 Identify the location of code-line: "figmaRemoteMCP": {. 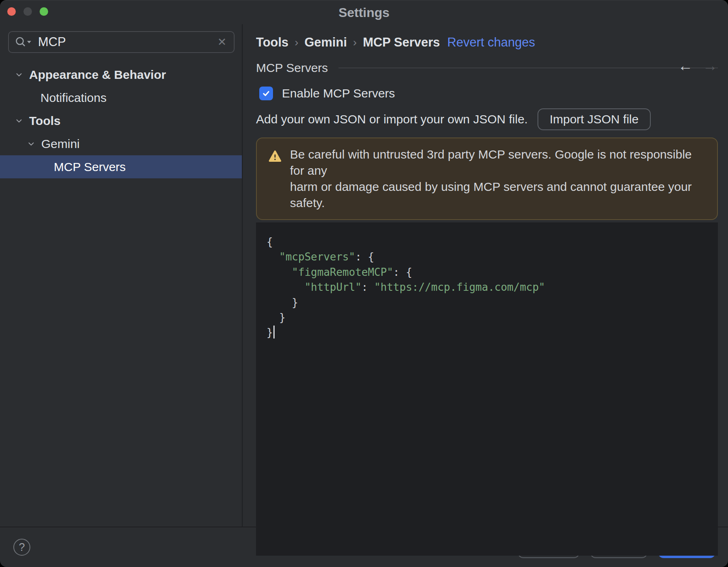
(487, 273).